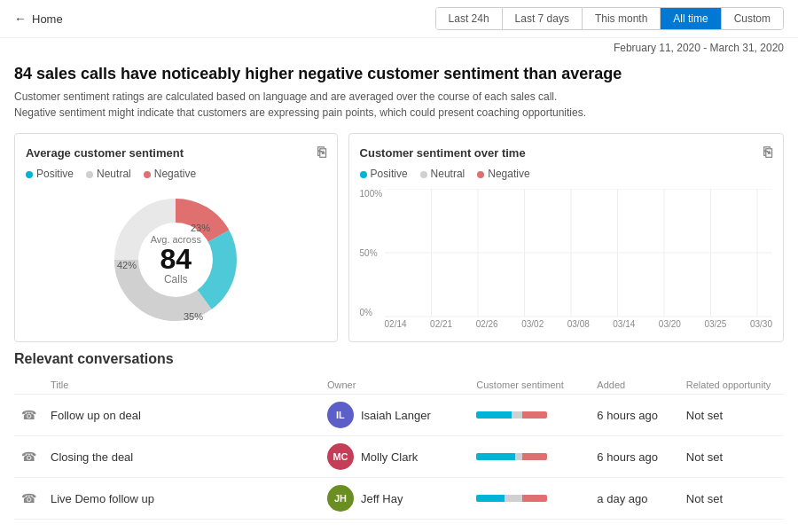 This screenshot has width=798, height=532. Describe the element at coordinates (578, 325) in the screenshot. I see `x-0308: 03/08` at that location.